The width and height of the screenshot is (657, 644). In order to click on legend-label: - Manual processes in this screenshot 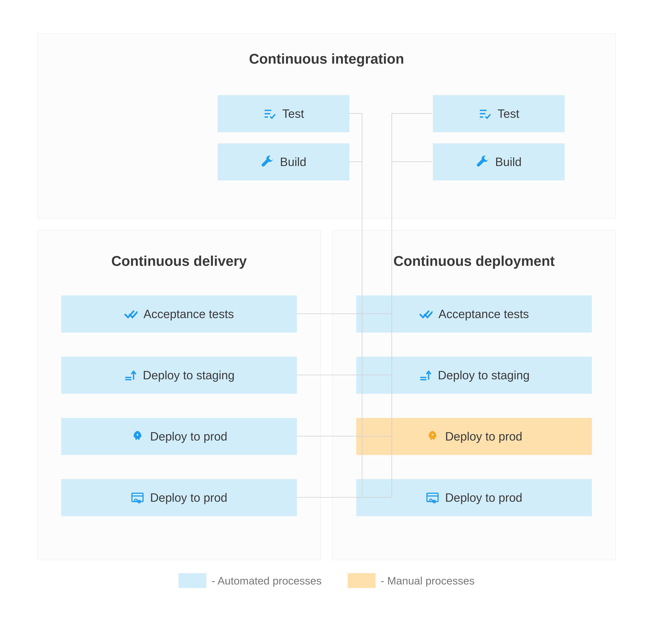, I will do `click(428, 580)`.